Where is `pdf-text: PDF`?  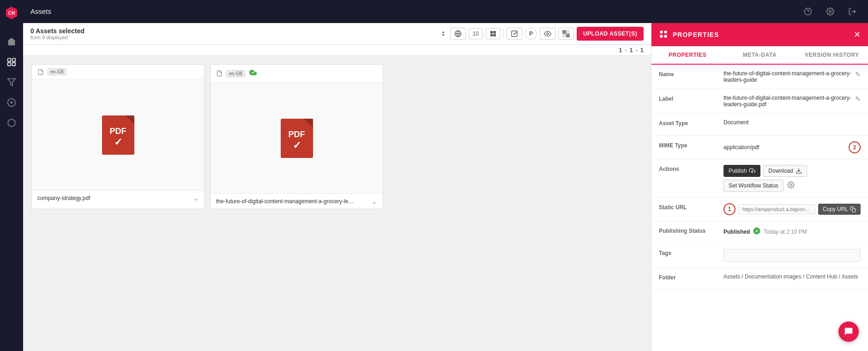 pdf-text: PDF is located at coordinates (118, 131).